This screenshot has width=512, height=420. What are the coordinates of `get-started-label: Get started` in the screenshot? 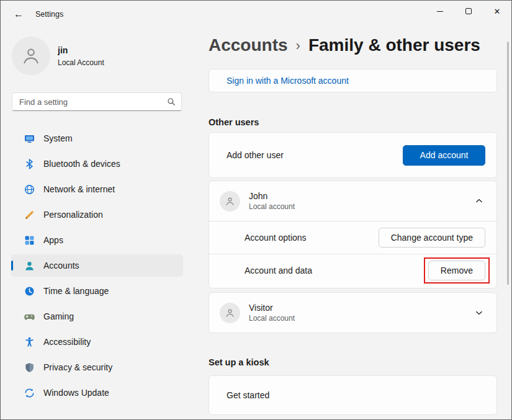 It's located at (248, 395).